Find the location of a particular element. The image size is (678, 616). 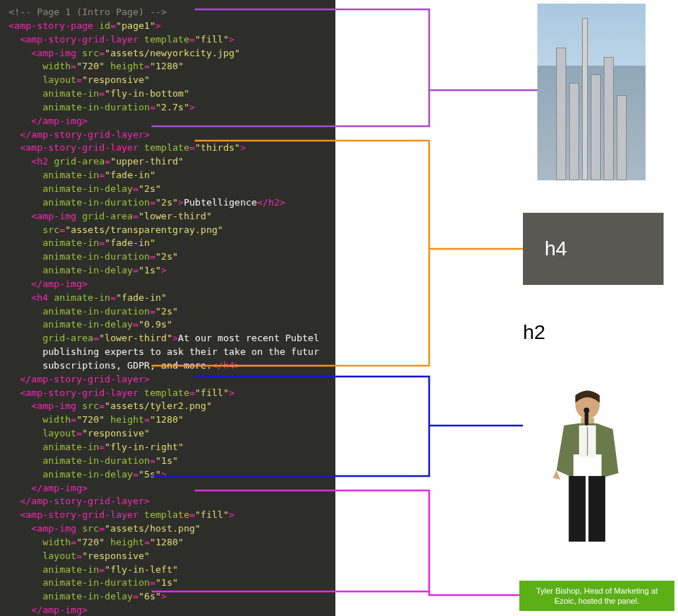

code-line: animate-in="fly-in-left" is located at coordinates (167, 570).